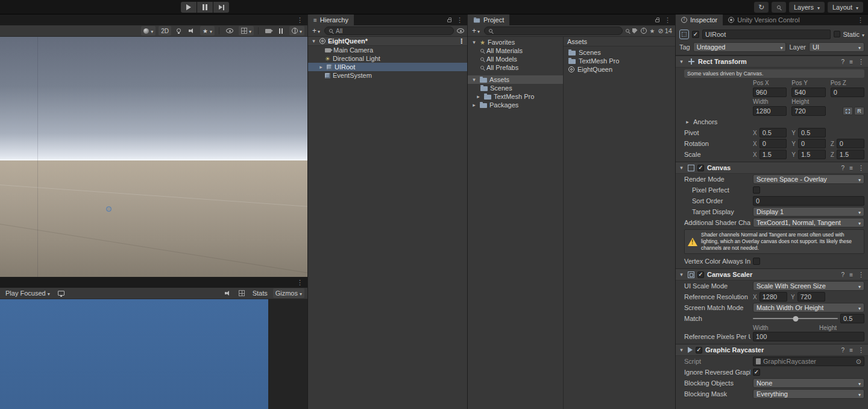 This screenshot has height=409, width=868. What do you see at coordinates (178, 31) in the screenshot?
I see `scene-lighting-toggle` at bounding box center [178, 31].